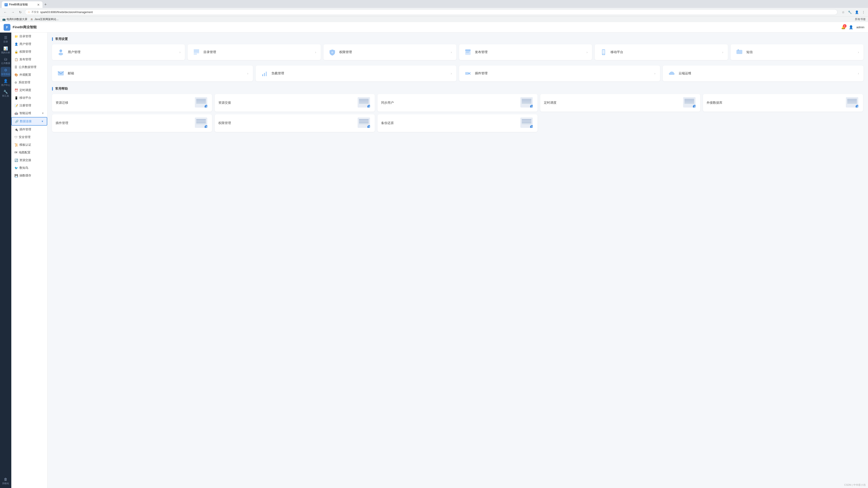 This screenshot has width=868, height=488. I want to click on card-label-load-mgmt: 负载管理, so click(278, 73).